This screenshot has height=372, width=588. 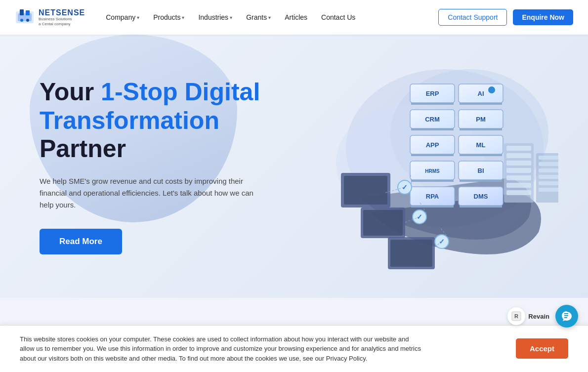 What do you see at coordinates (543, 316) in the screenshot?
I see `bottom-widgets: R Revain` at bounding box center [543, 316].